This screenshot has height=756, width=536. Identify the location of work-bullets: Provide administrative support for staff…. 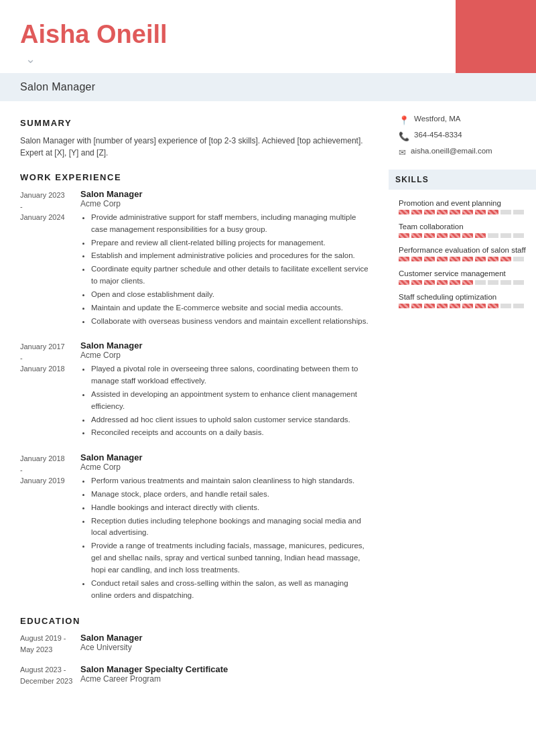
(224, 269).